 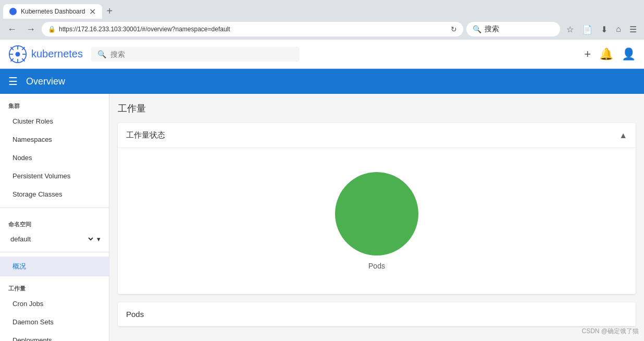 I want to click on namespace-selector: default kube-system kube-public ▾, so click(x=54, y=239).